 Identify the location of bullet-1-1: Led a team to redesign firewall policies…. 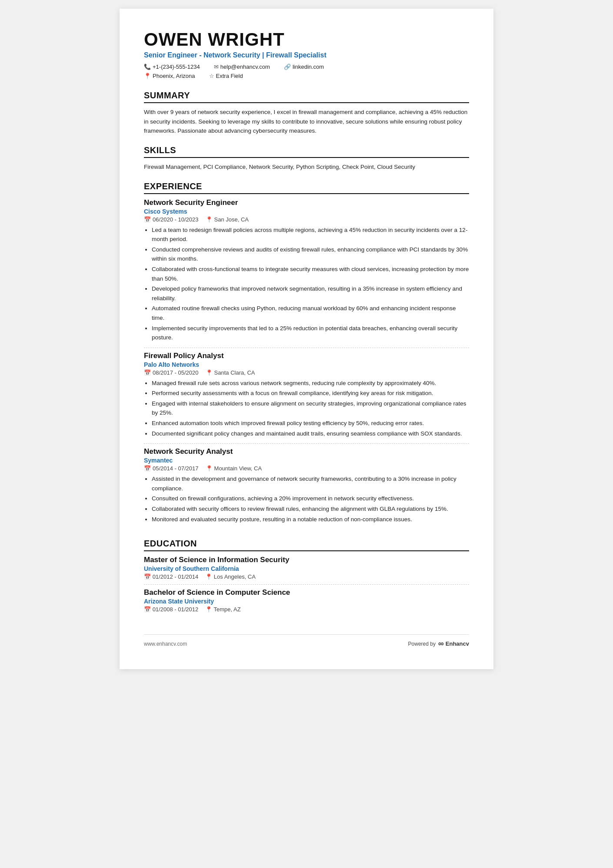
(310, 235).